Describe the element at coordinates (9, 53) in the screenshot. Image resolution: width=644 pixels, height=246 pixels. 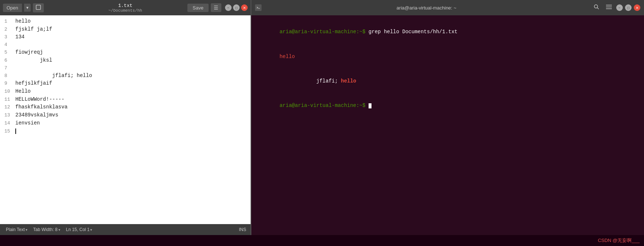
I see `line-number: 5` at that location.